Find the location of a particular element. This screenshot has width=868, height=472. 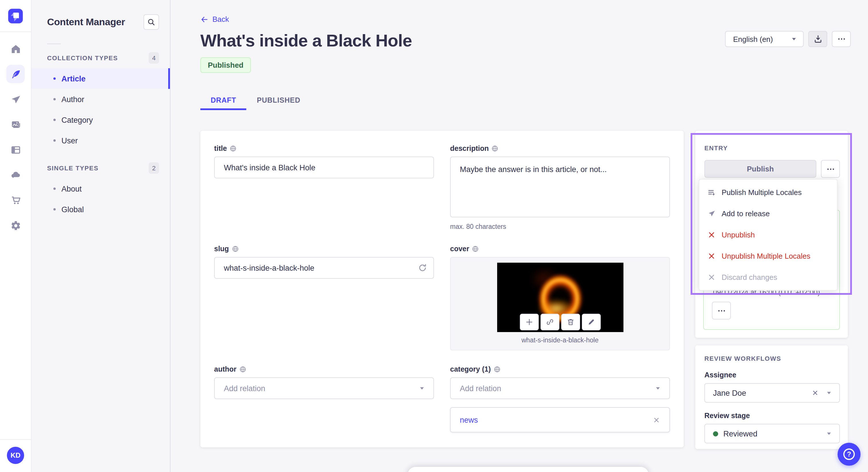

cover-caption: what-s-inside-a-black-hole is located at coordinates (560, 340).